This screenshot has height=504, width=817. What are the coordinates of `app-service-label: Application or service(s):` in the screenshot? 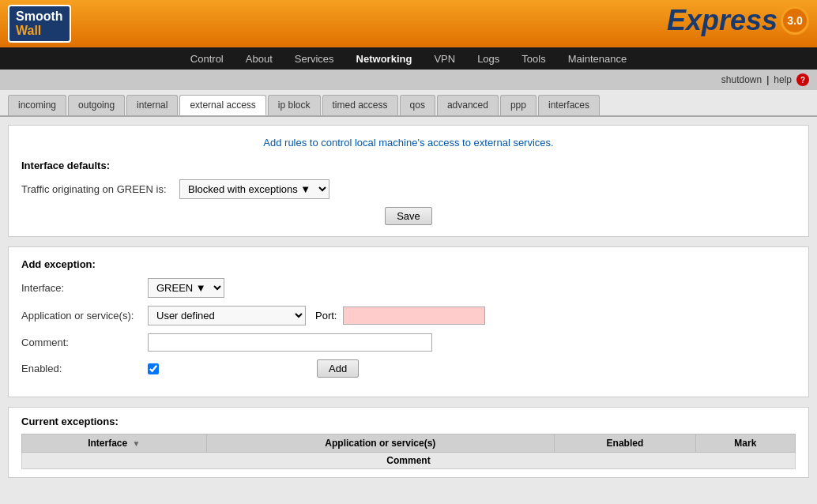 It's located at (85, 316).